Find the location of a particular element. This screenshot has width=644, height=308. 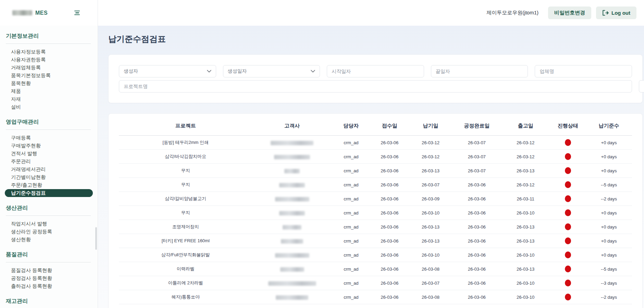

table-row: [동방] 테두리2mm 인쇄 crm_ad 26-03-06 26-03-12 … is located at coordinates (375, 143).